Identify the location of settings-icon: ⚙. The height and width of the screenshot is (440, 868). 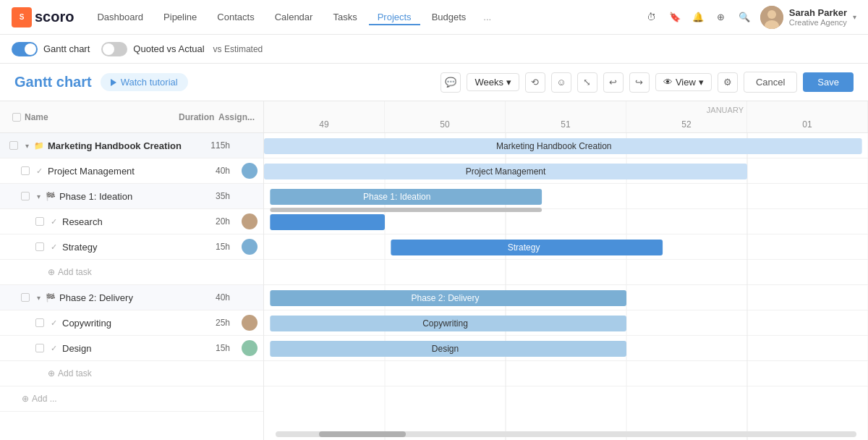
(728, 82).